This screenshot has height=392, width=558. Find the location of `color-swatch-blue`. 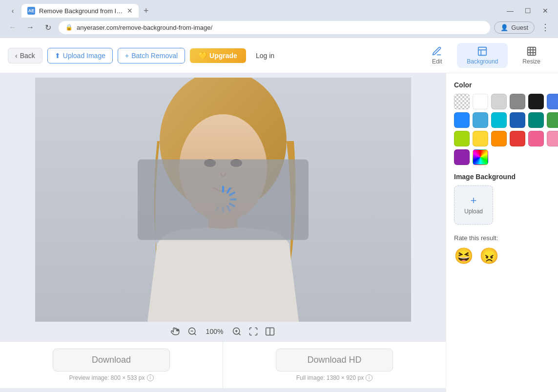

color-swatch-blue is located at coordinates (553, 102).